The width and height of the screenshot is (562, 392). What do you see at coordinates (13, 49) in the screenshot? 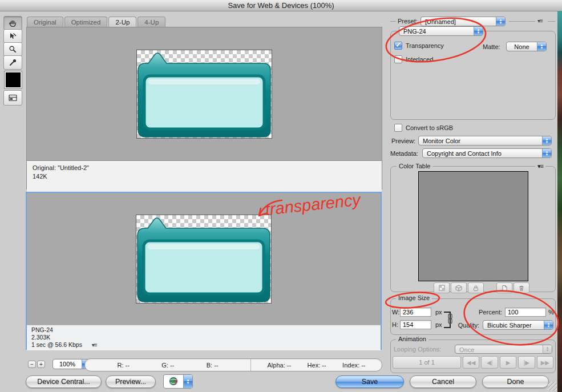
I see `zoom-tool-button` at bounding box center [13, 49].